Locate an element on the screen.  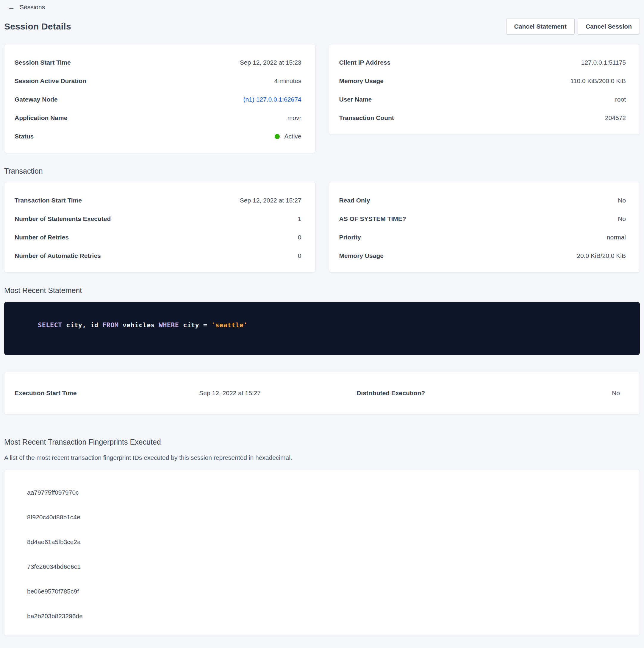
transaction-start-time-label: Transaction Start Time is located at coordinates (48, 201).